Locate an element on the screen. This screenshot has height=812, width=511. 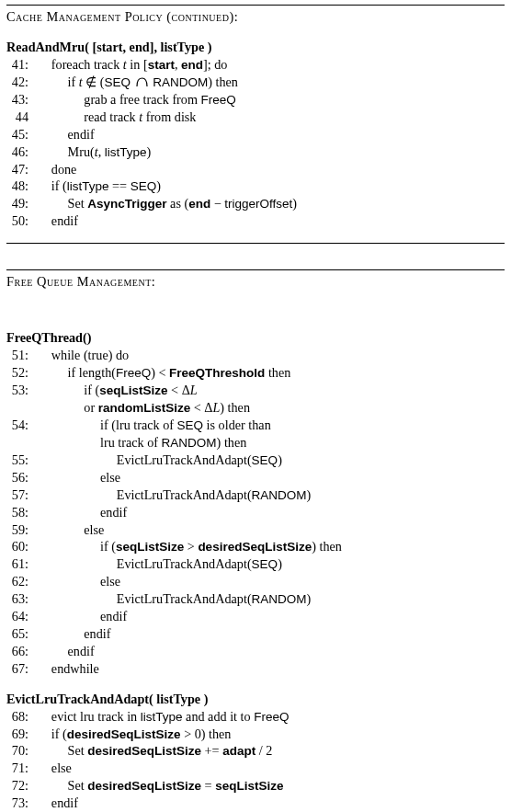
code-line: 50: endif is located at coordinates (255, 221).